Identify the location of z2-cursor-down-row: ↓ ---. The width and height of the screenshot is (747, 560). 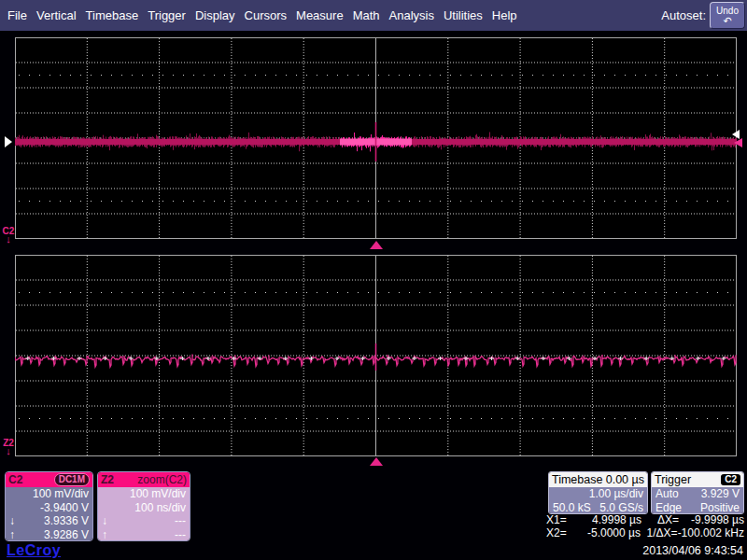
(144, 521).